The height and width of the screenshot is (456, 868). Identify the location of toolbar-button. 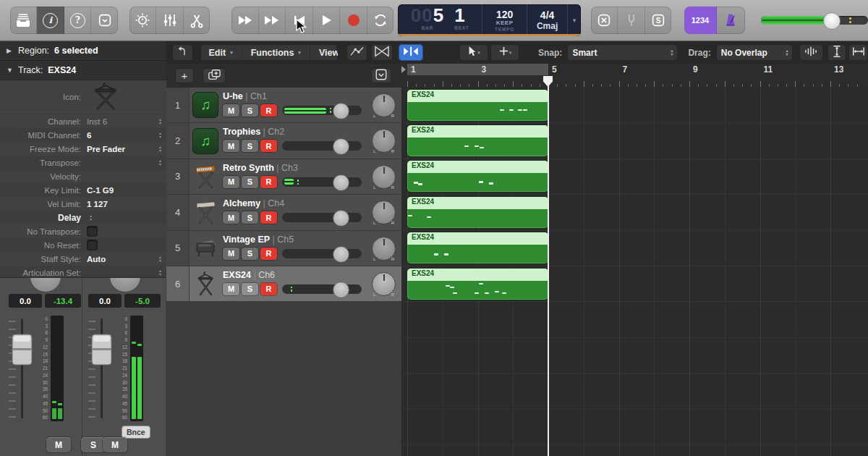
(104, 20).